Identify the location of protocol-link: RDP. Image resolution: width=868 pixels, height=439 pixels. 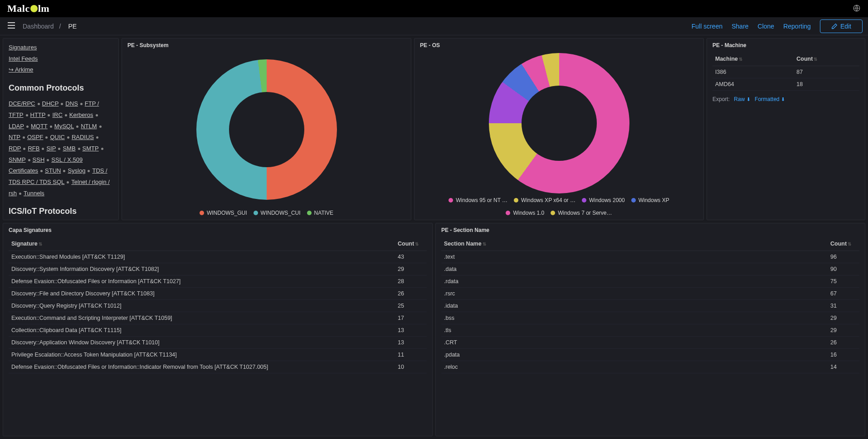
(15, 149).